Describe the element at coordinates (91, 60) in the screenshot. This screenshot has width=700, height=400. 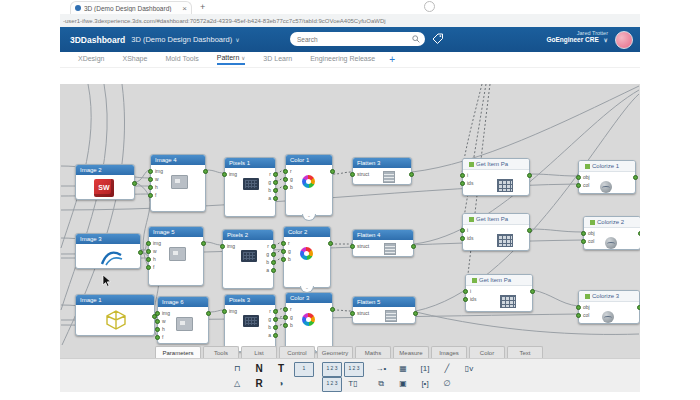
I see `tab-xdesign: XDesign` at that location.